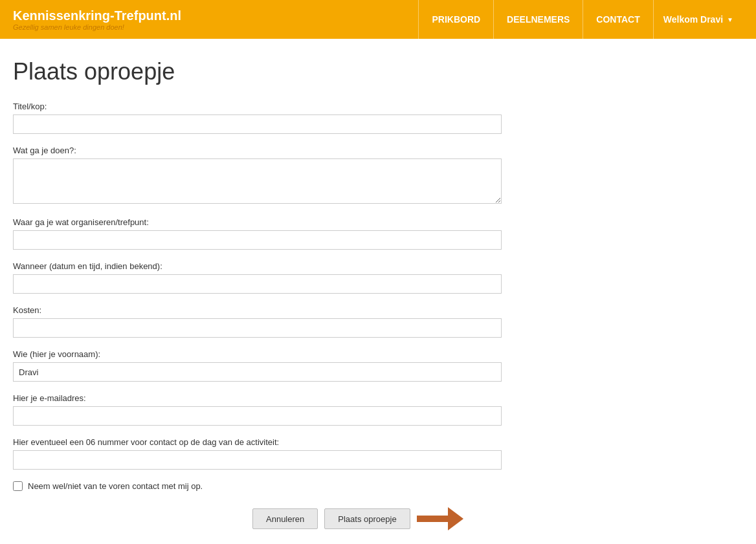 The image size is (756, 544). What do you see at coordinates (258, 124) in the screenshot?
I see `input-titel` at bounding box center [258, 124].